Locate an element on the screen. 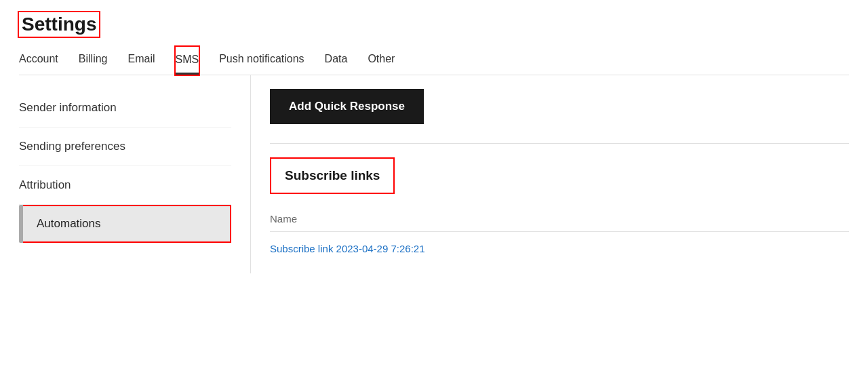 This screenshot has height=369, width=868. tab-data: Data is located at coordinates (336, 60).